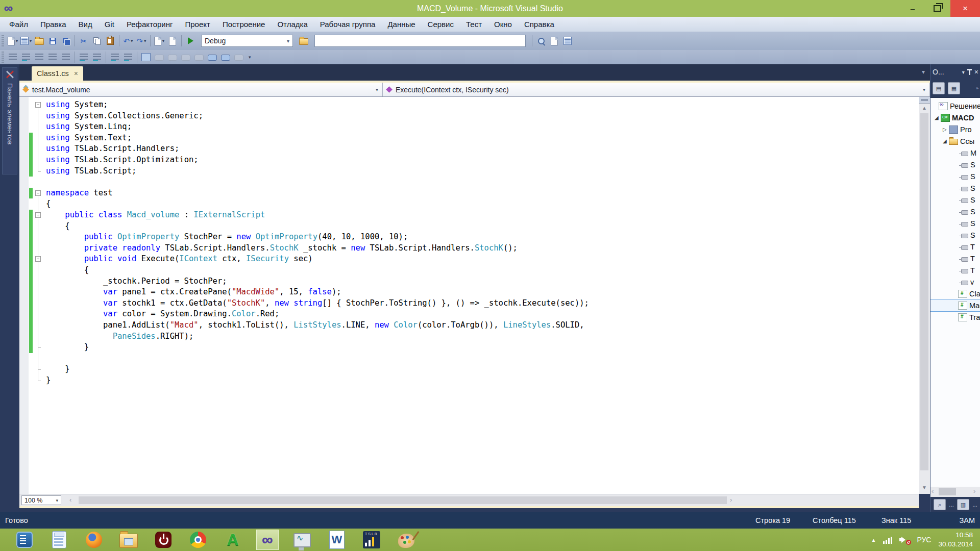 The image size is (980, 551). I want to click on menu-item-2: Правка, so click(53, 24).